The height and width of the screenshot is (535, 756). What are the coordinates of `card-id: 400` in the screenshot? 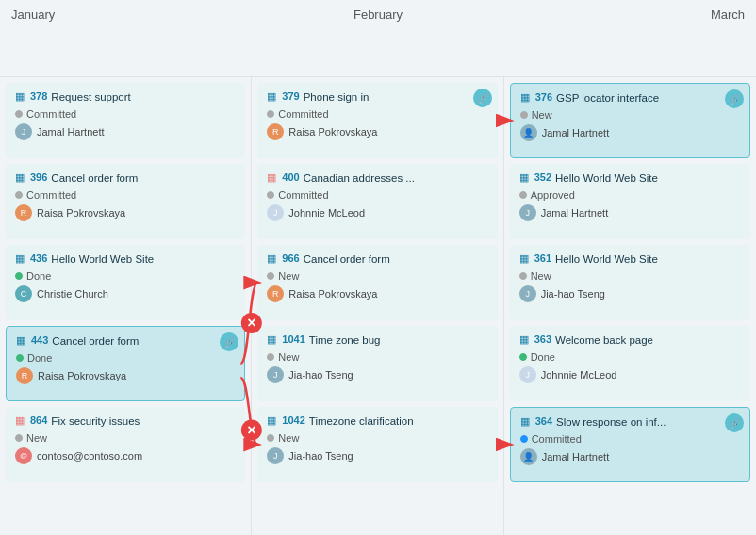 It's located at (290, 177).